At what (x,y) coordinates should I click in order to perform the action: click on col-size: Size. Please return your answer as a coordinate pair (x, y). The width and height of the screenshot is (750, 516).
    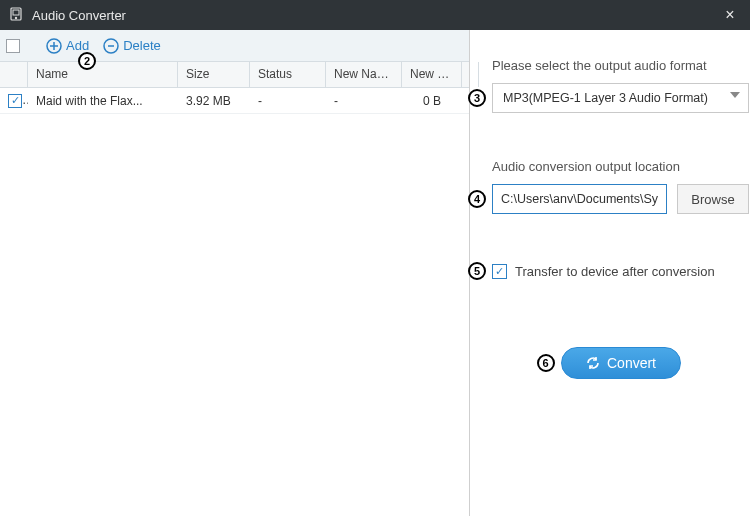
    Looking at the image, I should click on (214, 74).